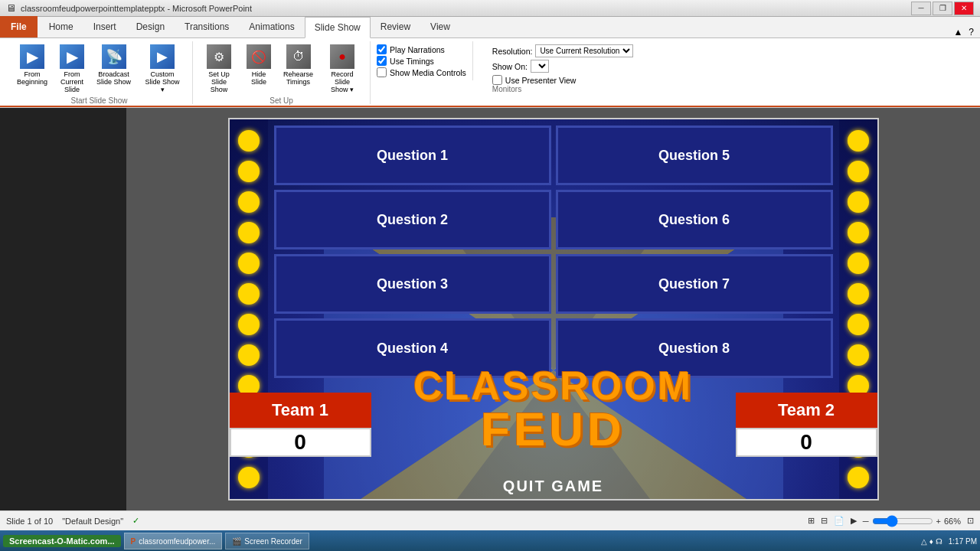  I want to click on tab-transitions: Transitions, so click(207, 27).